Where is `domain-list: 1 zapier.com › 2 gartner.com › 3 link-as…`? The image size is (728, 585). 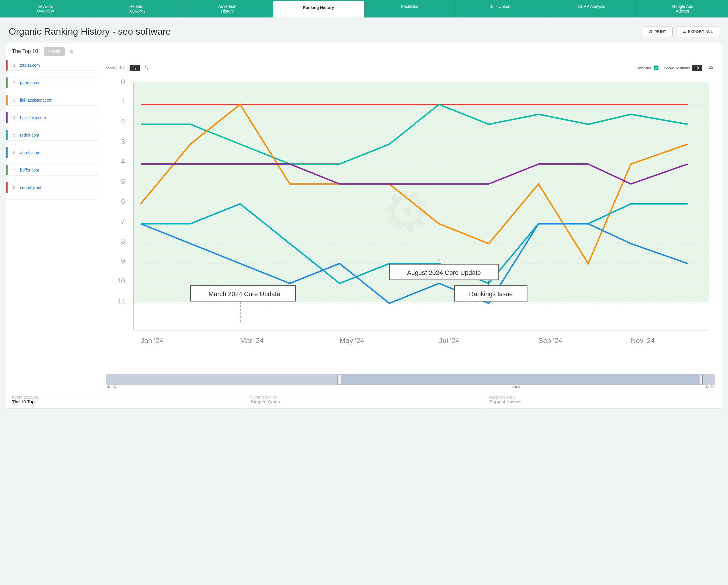
domain-list: 1 zapier.com › 2 gartner.com › 3 link-as… is located at coordinates (53, 226).